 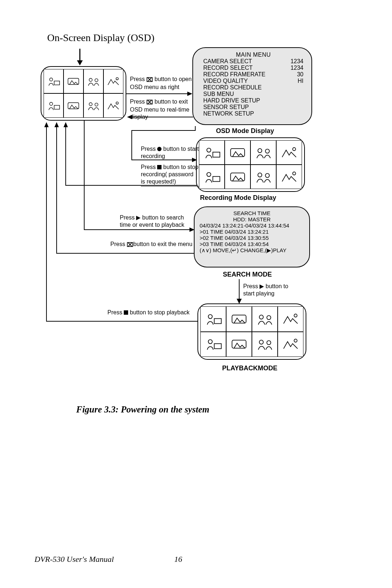 I want to click on footer-manual: DVR-530 User's Manual, so click(x=74, y=559).